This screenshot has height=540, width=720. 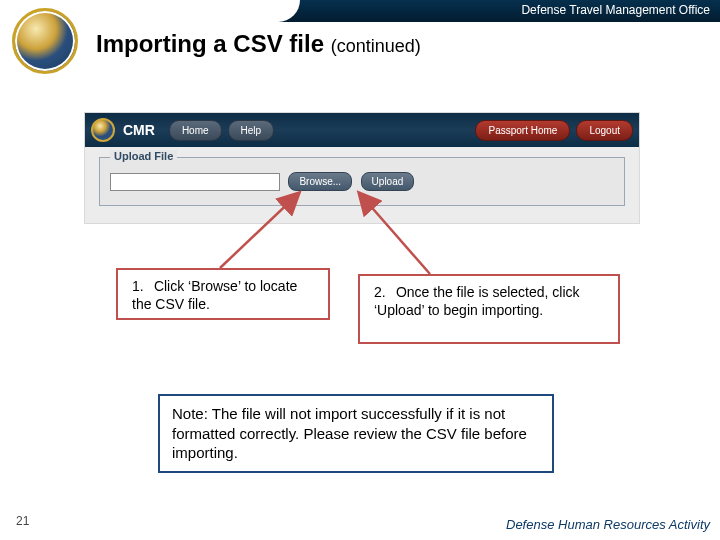 I want to click on nav-passport-button: Passport Home, so click(x=522, y=130).